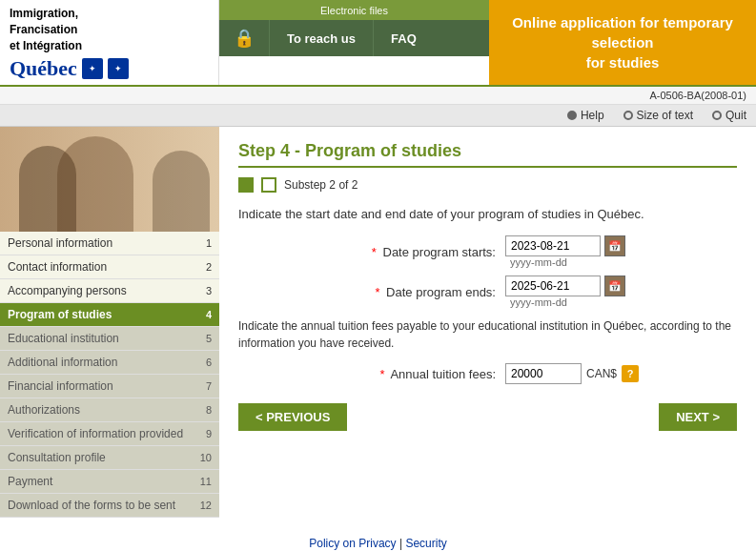  I want to click on annual-fees-input, so click(543, 374).